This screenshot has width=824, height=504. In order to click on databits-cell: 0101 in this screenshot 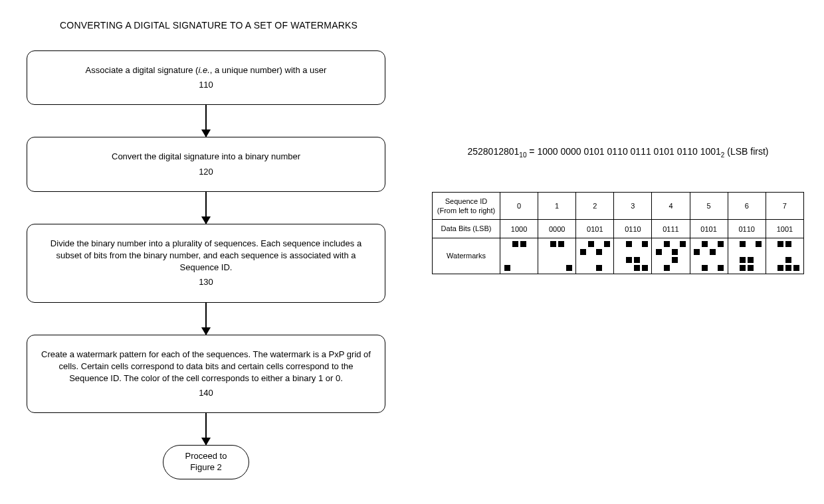, I will do `click(708, 228)`.